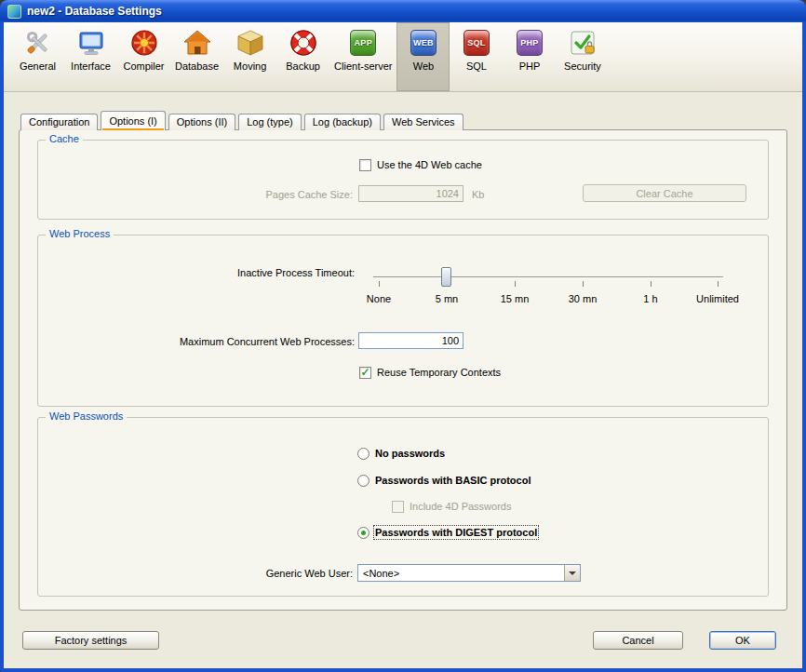  Describe the element at coordinates (411, 194) in the screenshot. I see `pages-cache-size-input` at that location.